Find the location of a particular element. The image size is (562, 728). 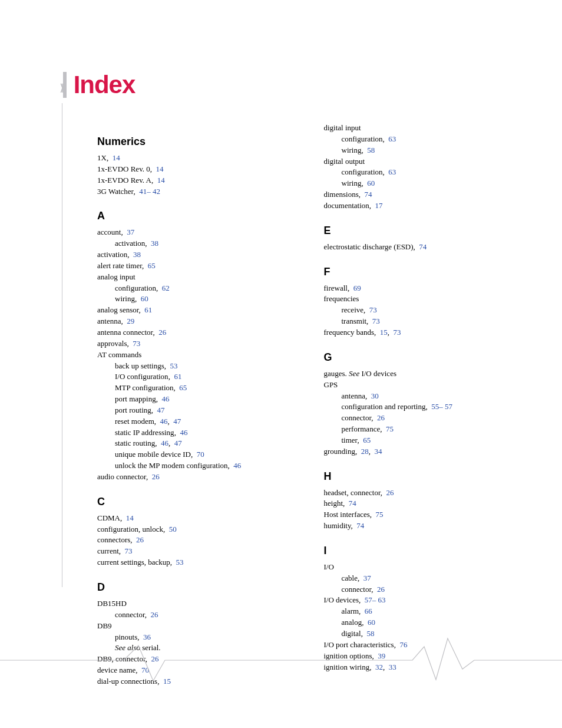

index-entry-text: configuration, unlock is located at coordinates (130, 529).